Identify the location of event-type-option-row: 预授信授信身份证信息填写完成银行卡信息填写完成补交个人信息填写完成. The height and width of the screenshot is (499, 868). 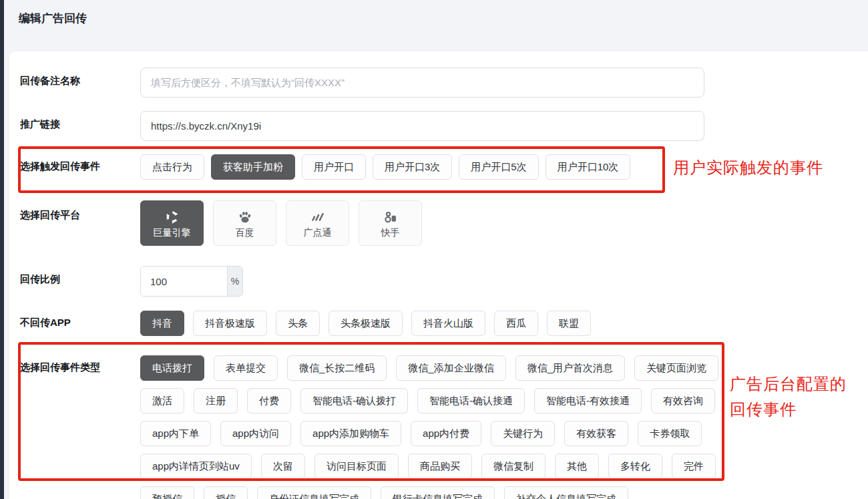
(385, 493).